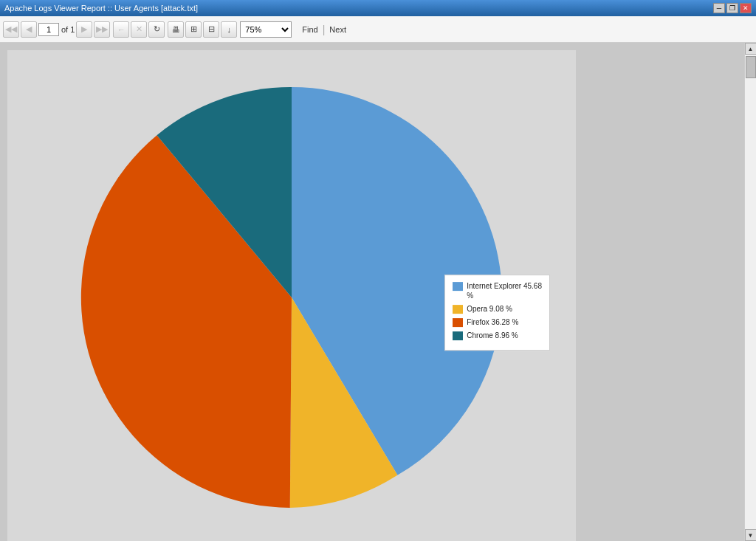  What do you see at coordinates (719, 8) in the screenshot?
I see `minimize-button: ─` at bounding box center [719, 8].